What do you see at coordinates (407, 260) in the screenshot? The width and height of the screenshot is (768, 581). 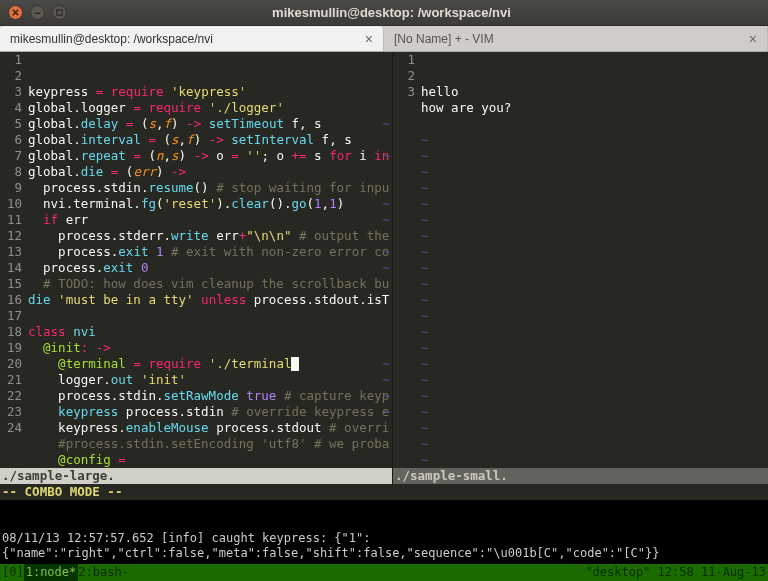 I see `line-number-gutter: 123` at bounding box center [407, 260].